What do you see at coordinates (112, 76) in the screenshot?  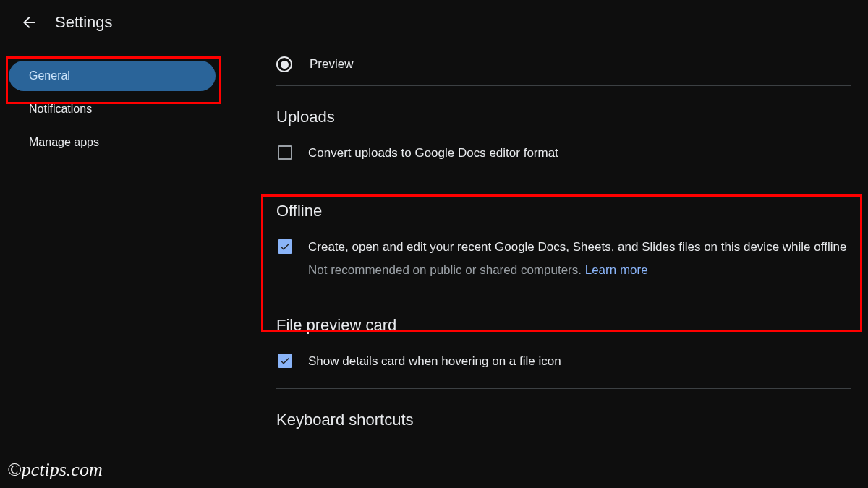 I see `sidebar-item-general: General` at bounding box center [112, 76].